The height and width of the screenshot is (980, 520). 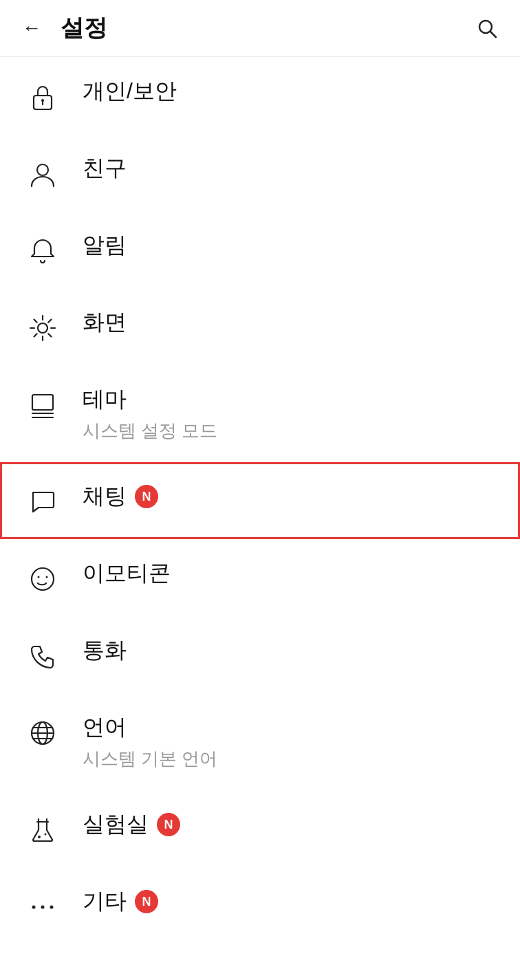 I want to click on menu-label-chat: 채팅 N, so click(x=289, y=497).